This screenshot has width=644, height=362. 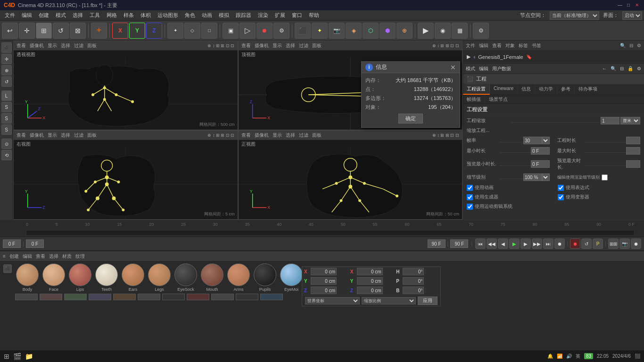 What do you see at coordinates (281, 31) in the screenshot?
I see `settings-btn: ⚙` at bounding box center [281, 31].